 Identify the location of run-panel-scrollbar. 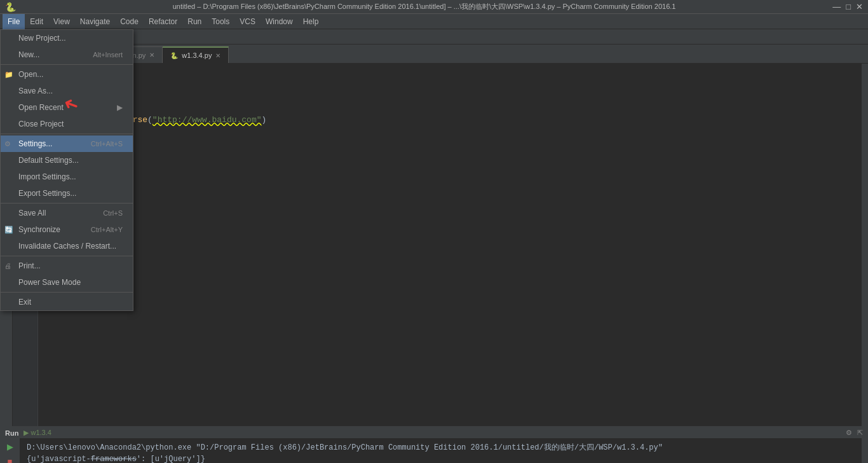
(865, 450).